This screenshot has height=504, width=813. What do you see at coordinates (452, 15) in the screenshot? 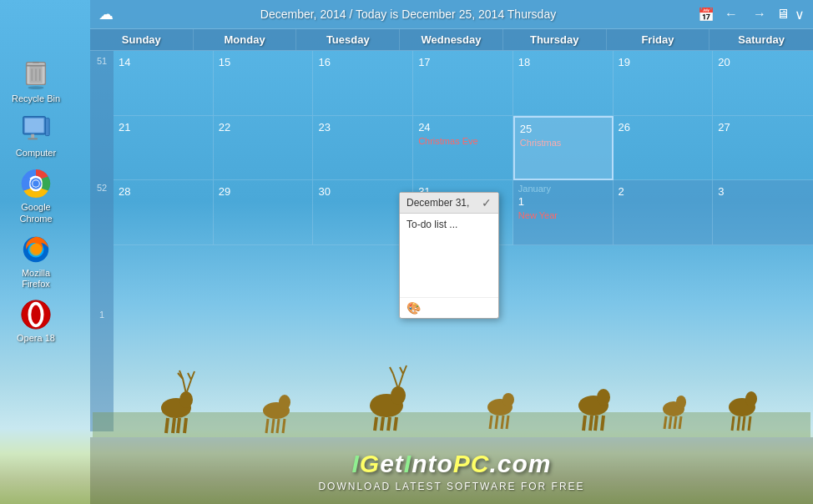
I see `calendar-header: ☁ December, 2014 / Today is December 25,…` at bounding box center [452, 15].